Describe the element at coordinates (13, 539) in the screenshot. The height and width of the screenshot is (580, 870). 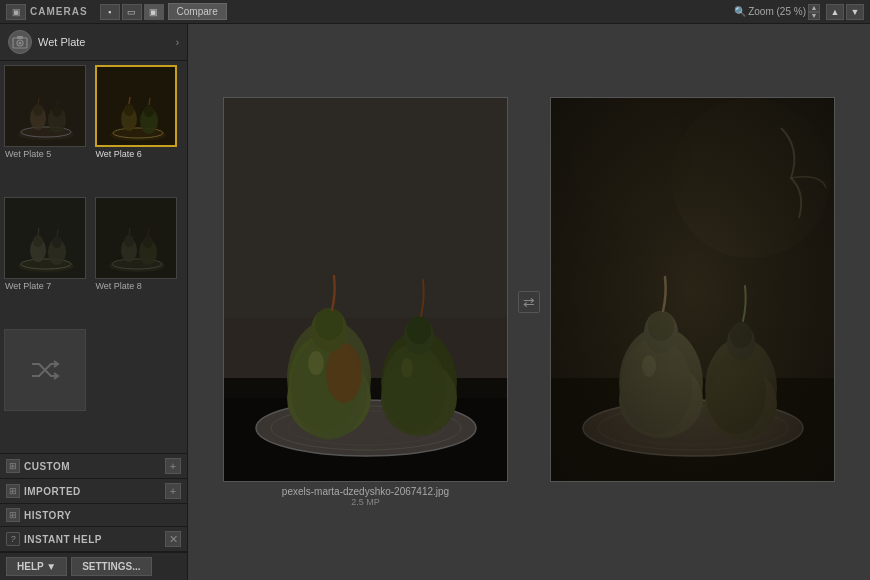
I see `instant-help-q-icon: ?` at that location.